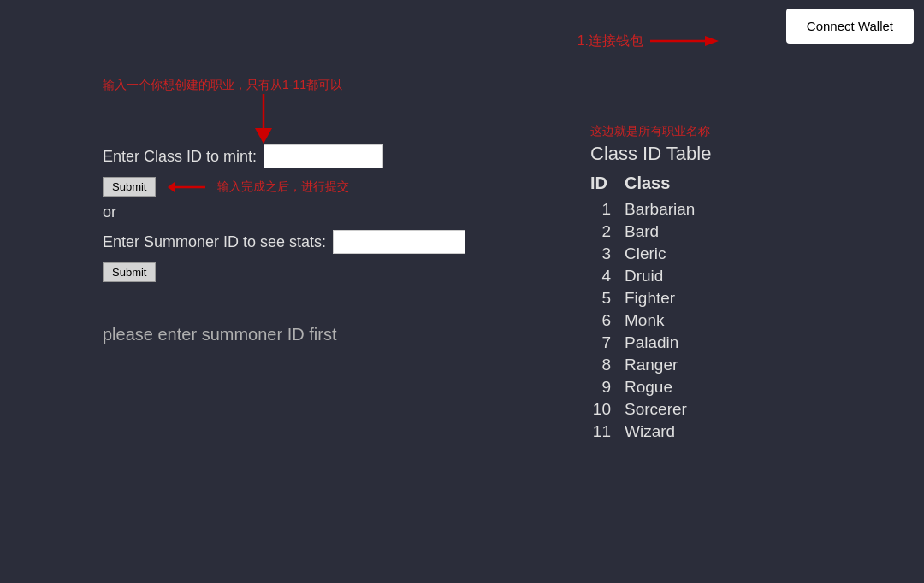 The height and width of the screenshot is (583, 924). What do you see at coordinates (651, 154) in the screenshot?
I see `table-title: Class ID Table` at bounding box center [651, 154].